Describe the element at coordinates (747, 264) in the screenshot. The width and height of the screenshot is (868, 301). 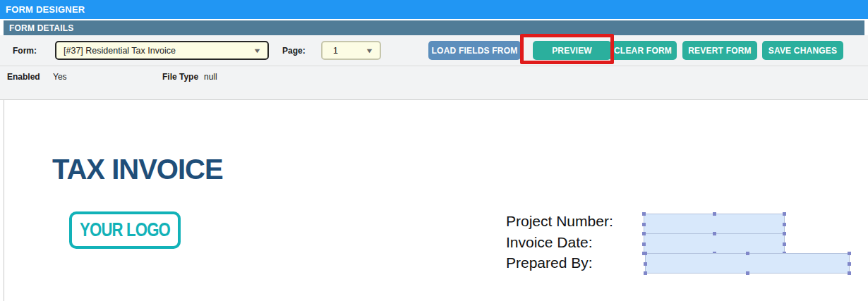
I see `field-box-prepared-by` at that location.